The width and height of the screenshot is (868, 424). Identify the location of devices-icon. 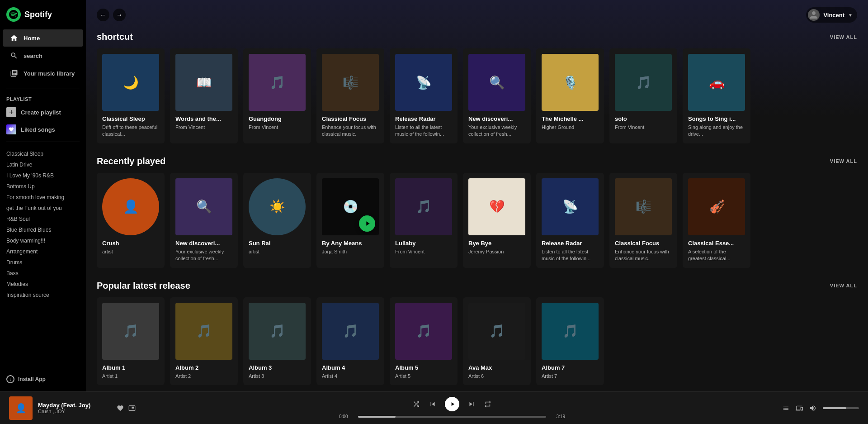
(799, 408).